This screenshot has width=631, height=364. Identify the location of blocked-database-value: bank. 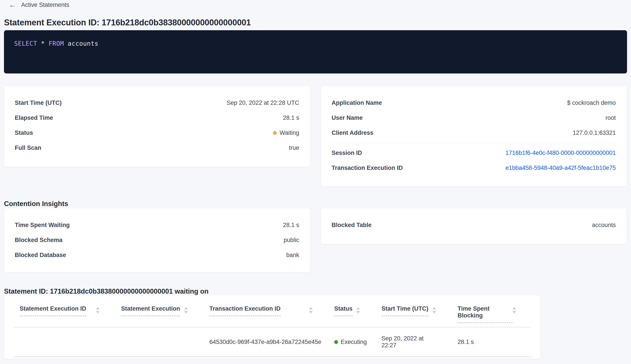
(293, 255).